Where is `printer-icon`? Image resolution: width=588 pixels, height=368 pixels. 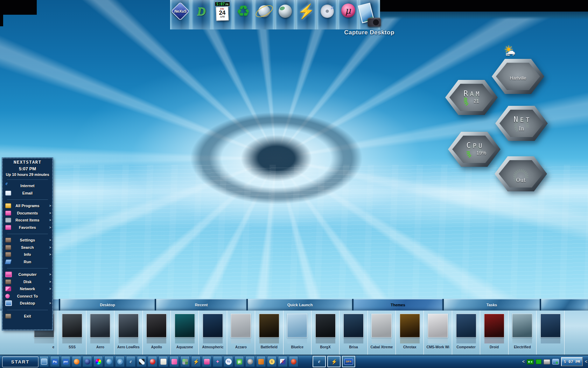
printer-icon is located at coordinates (547, 362).